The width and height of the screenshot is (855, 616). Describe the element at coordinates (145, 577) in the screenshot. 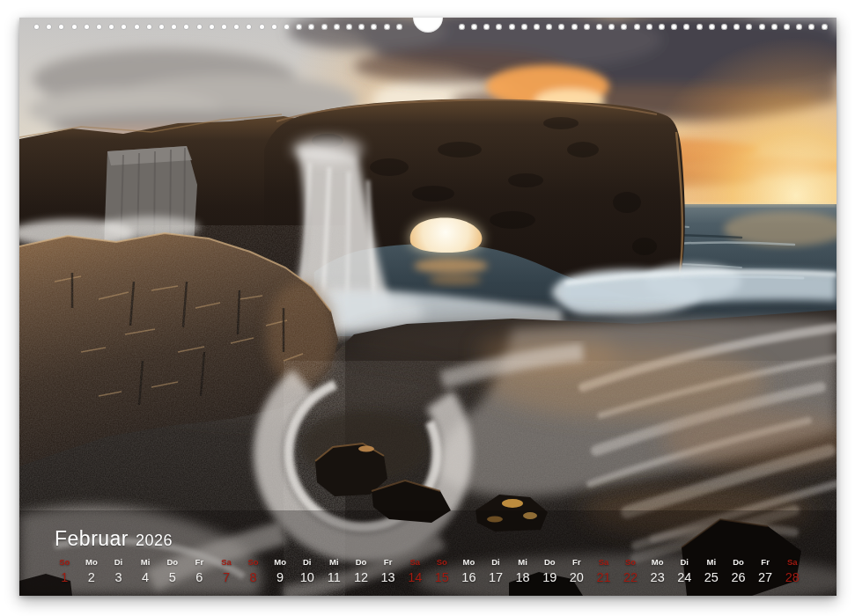

I see `date-number: 4` at that location.